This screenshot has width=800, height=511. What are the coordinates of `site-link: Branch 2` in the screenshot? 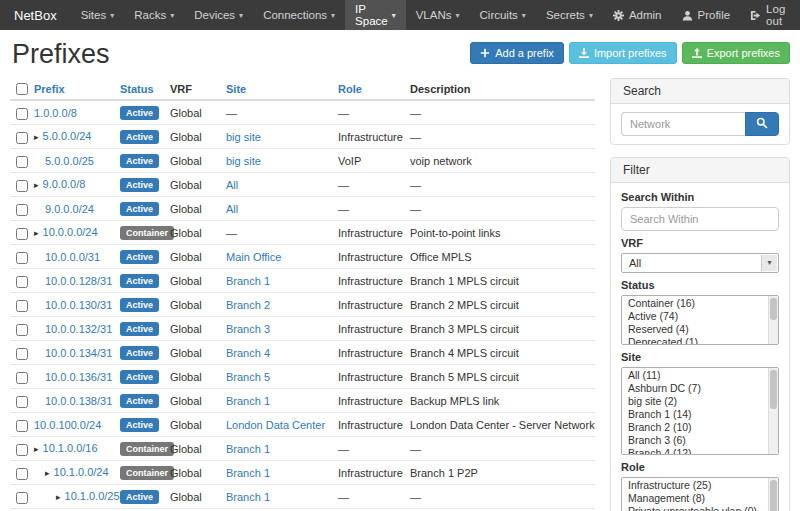 It's located at (248, 305).